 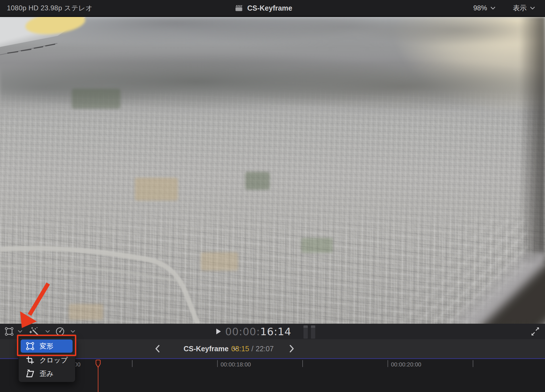 I want to click on zoom-level-dropdown: 98%, so click(x=484, y=8).